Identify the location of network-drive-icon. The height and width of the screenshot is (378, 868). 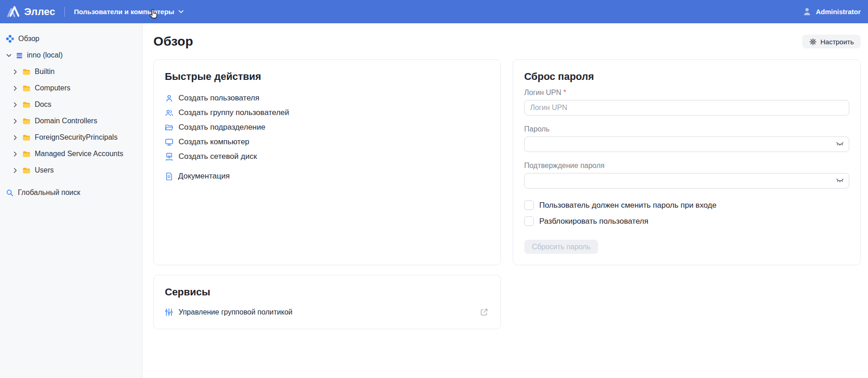
(169, 157).